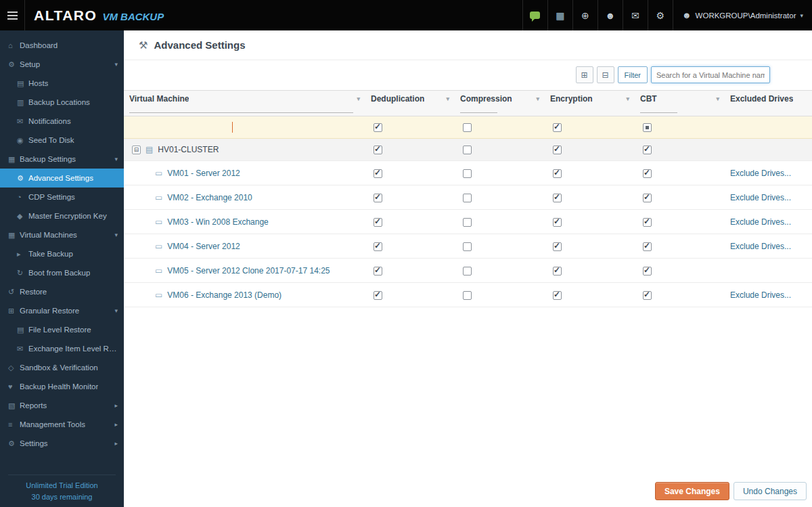  I want to click on web-console-icon-button: ⊕, so click(585, 15).